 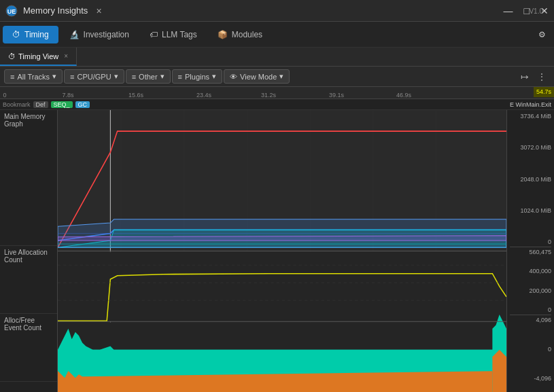 What do you see at coordinates (38, 57) in the screenshot?
I see `timing-view-tab: ⏱ Timing View ×` at bounding box center [38, 57].